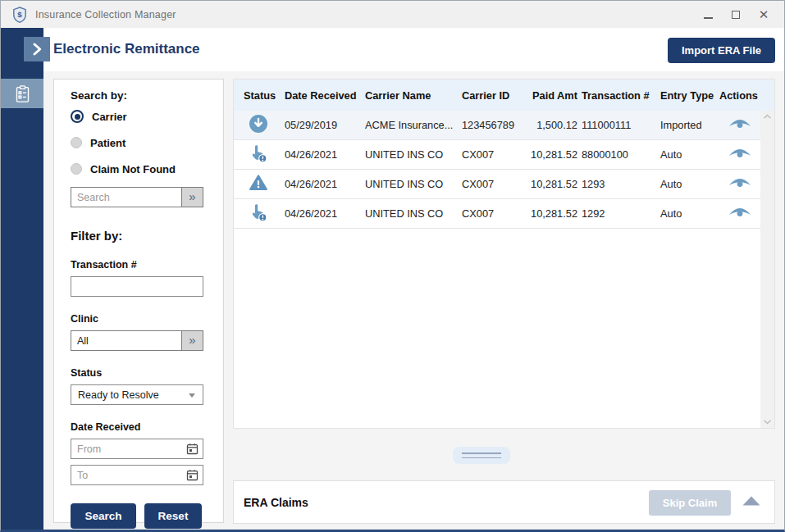 The image size is (785, 532). Describe the element at coordinates (118, 395) in the screenshot. I see `status-select-value: Ready to Resolve` at that location.